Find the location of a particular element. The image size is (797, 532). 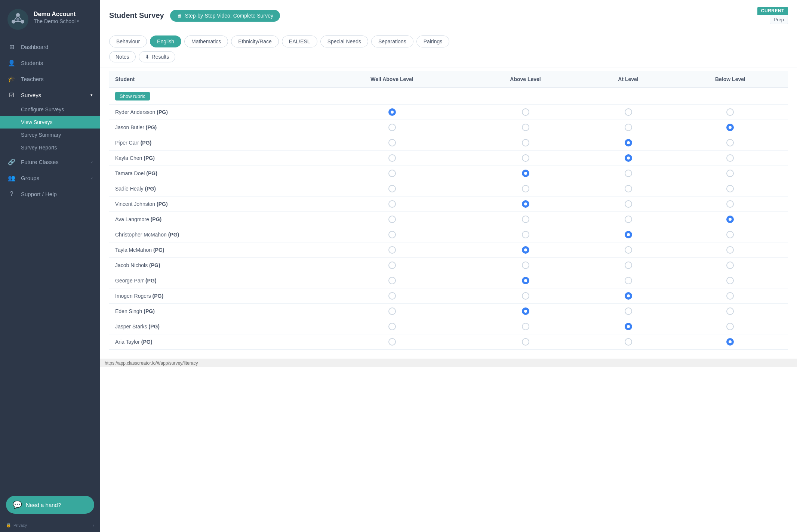

table-row: Kayla Chen (PG) is located at coordinates (449, 158).